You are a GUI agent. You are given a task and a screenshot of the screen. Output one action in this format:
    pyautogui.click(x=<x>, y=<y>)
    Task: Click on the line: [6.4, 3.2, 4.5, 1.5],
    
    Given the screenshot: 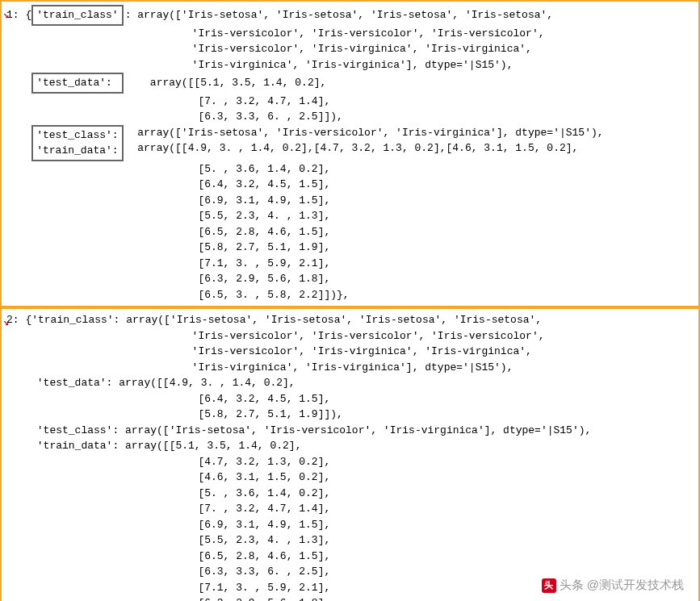 What is the action you would take?
    pyautogui.click(x=421, y=399)
    